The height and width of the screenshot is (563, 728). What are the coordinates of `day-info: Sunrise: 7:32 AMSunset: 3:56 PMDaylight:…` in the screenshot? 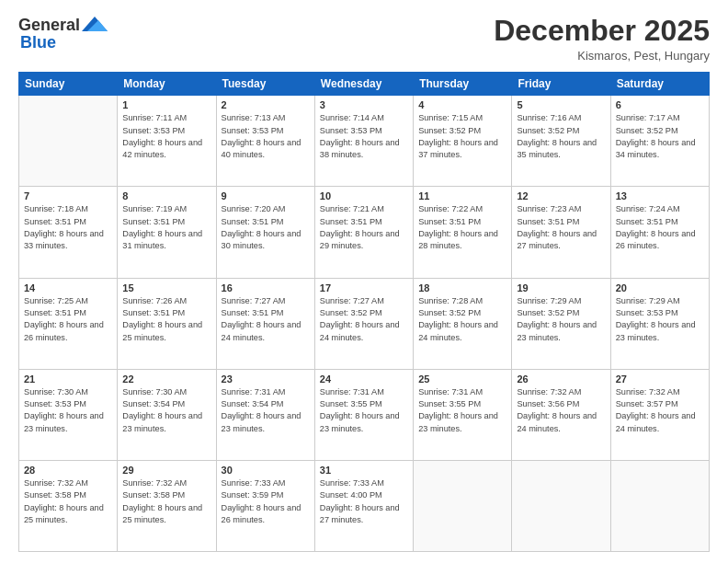 It's located at (561, 410).